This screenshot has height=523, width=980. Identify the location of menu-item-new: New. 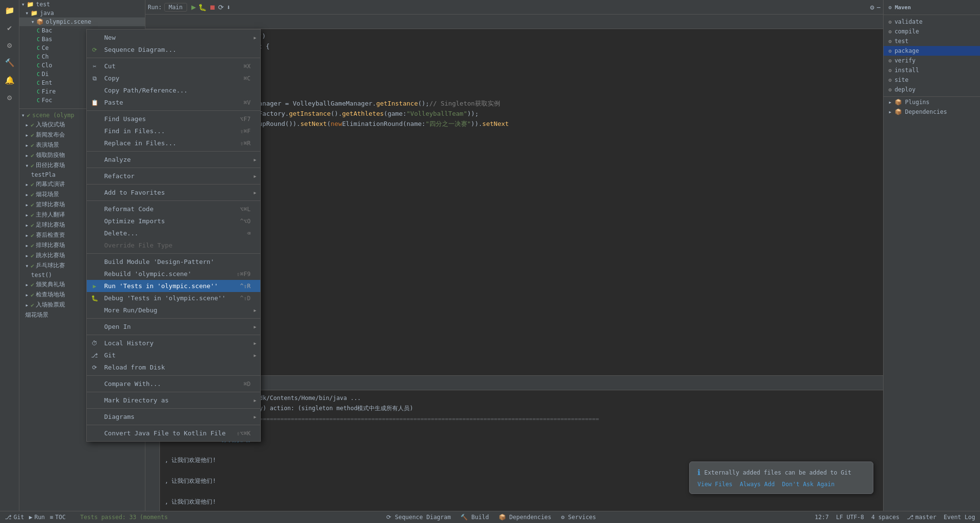
(174, 38).